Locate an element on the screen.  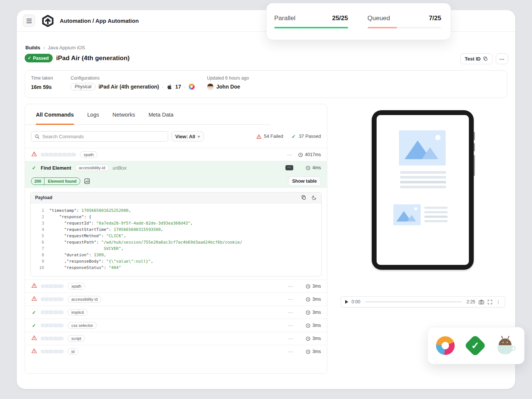
command-row: accessibility id ⋯3ms is located at coordinates (176, 299).